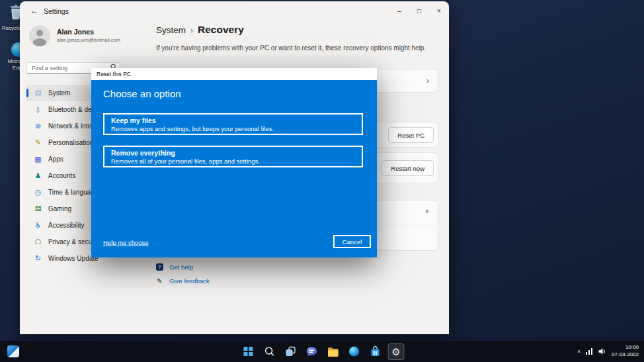 The width and height of the screenshot is (644, 362). Describe the element at coordinates (298, 48) in the screenshot. I see `page-description: If you're having problems with your PC o…` at that location.